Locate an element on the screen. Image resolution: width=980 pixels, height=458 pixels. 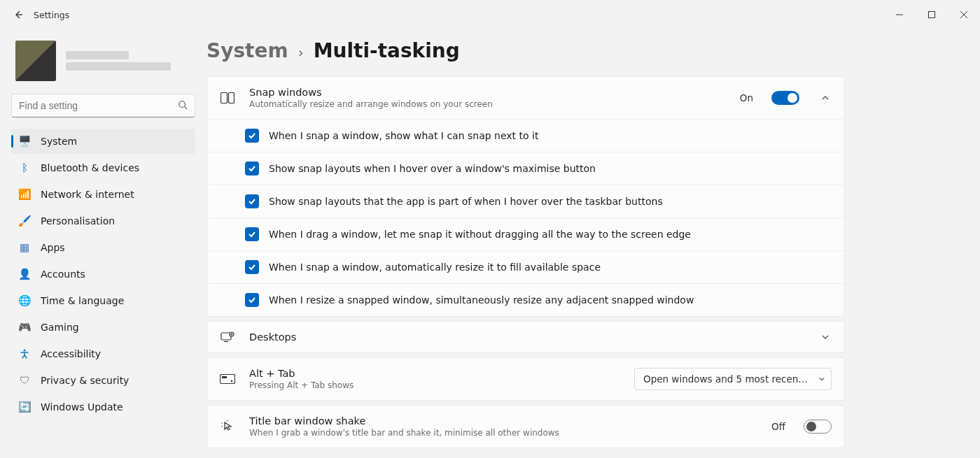
option-label: When I snap a window, show what I can sn… is located at coordinates (403, 136).